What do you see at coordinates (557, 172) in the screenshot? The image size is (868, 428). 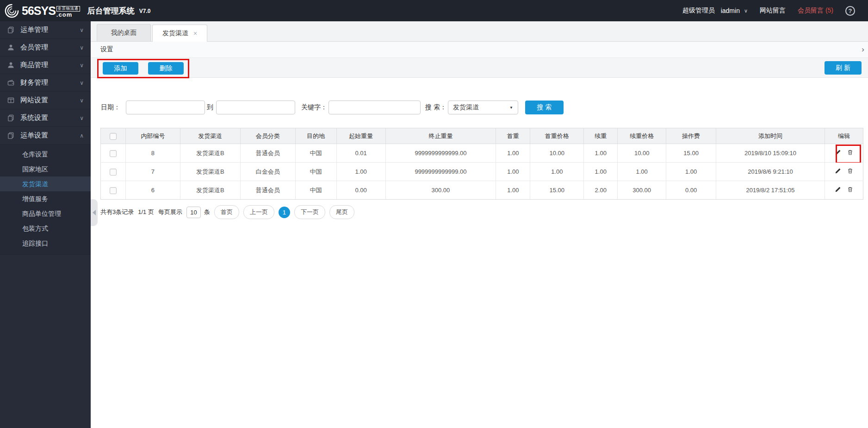 I see `cell-first-price: 1.00` at bounding box center [557, 172].